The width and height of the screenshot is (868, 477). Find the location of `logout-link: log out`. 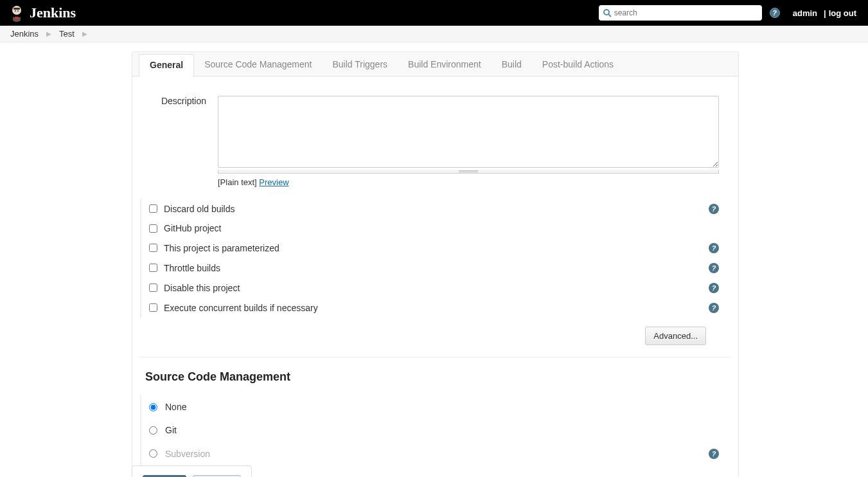

logout-link: log out is located at coordinates (843, 13).